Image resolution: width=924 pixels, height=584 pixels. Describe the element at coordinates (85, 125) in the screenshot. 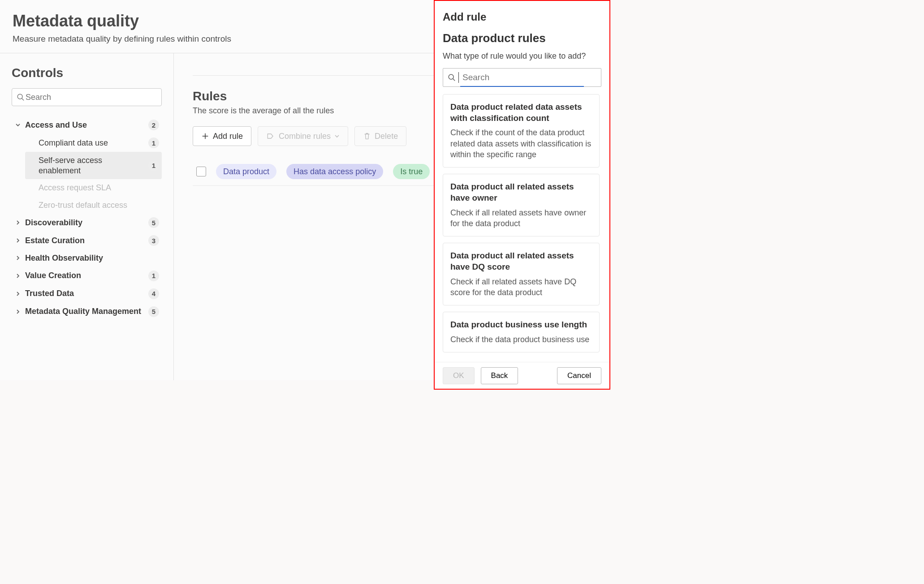

I see `tree-group-label: Access and Use` at that location.